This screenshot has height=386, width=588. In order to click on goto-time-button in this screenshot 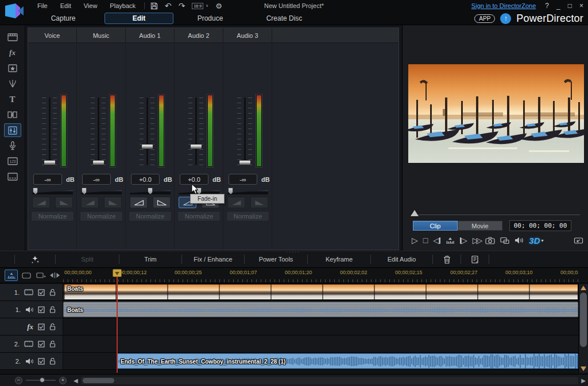, I will do `click(450, 240)`.